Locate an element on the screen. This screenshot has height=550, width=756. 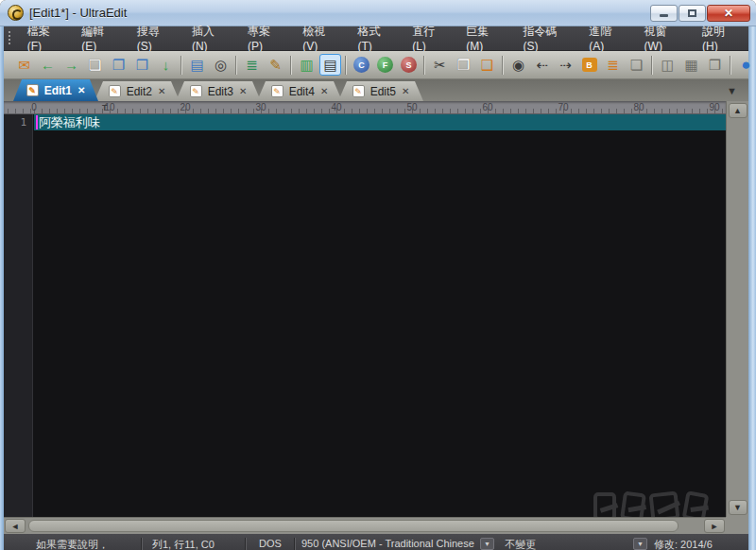
ultracompare-icon: C is located at coordinates (361, 64).